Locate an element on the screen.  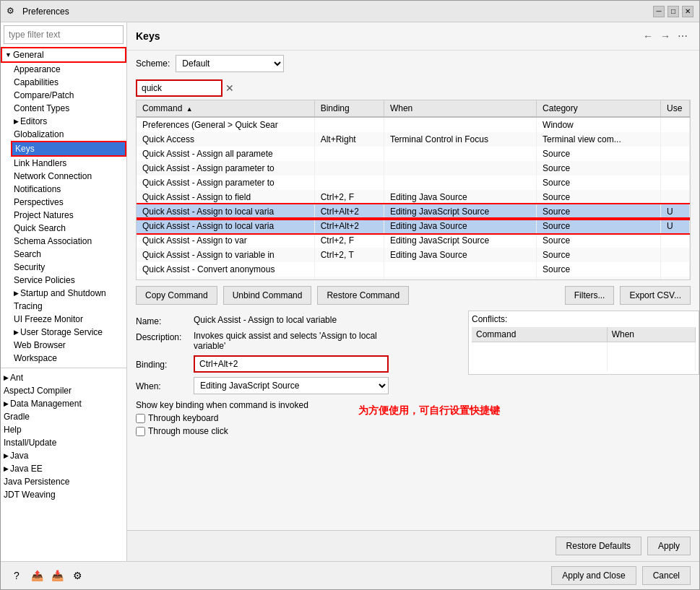
conflicts-col-when: When is located at coordinates (651, 335).